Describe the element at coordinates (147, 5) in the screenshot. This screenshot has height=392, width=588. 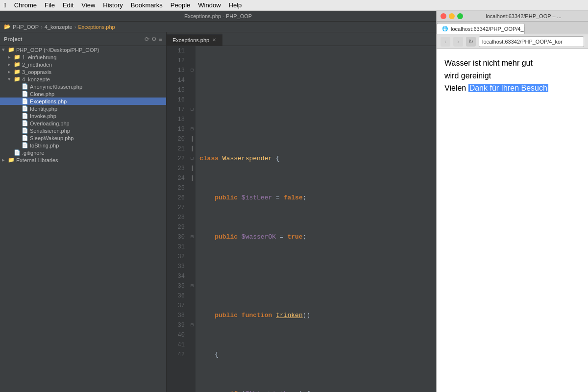
I see `menu-bookmarks: Bookmarks` at that location.